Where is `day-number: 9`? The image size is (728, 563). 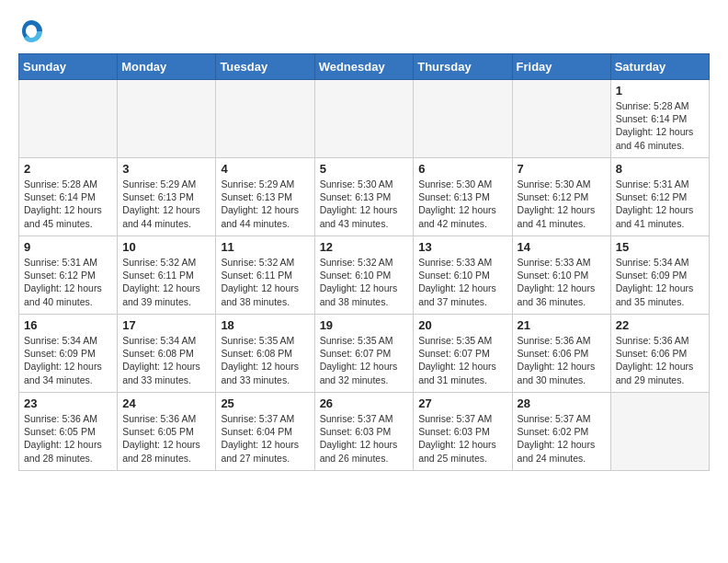 day-number: 9 is located at coordinates (68, 247).